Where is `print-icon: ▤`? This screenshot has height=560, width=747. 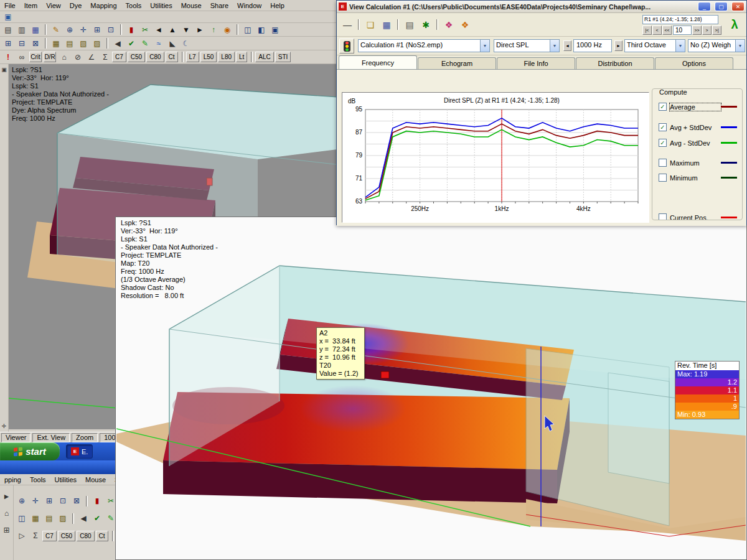 print-icon: ▤ is located at coordinates (8, 30).